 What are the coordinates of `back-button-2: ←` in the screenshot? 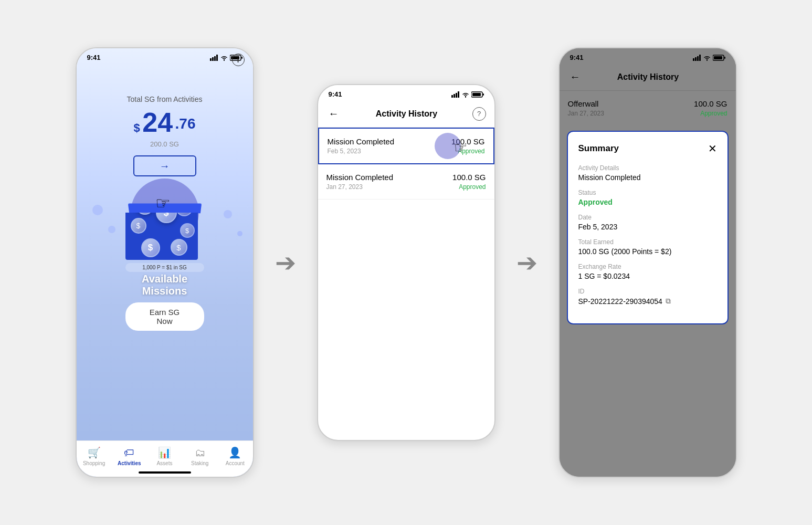 It's located at (334, 113).